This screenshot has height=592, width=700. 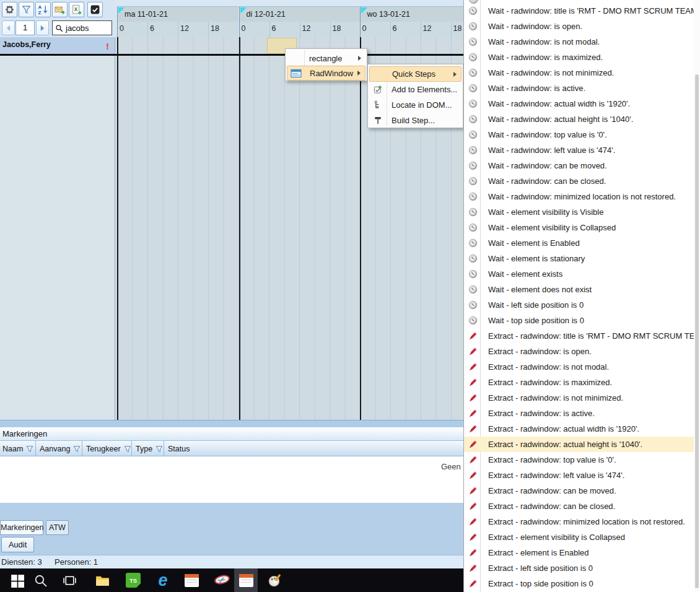 I want to click on menu-item-rectangle: rectangle, so click(x=326, y=58).